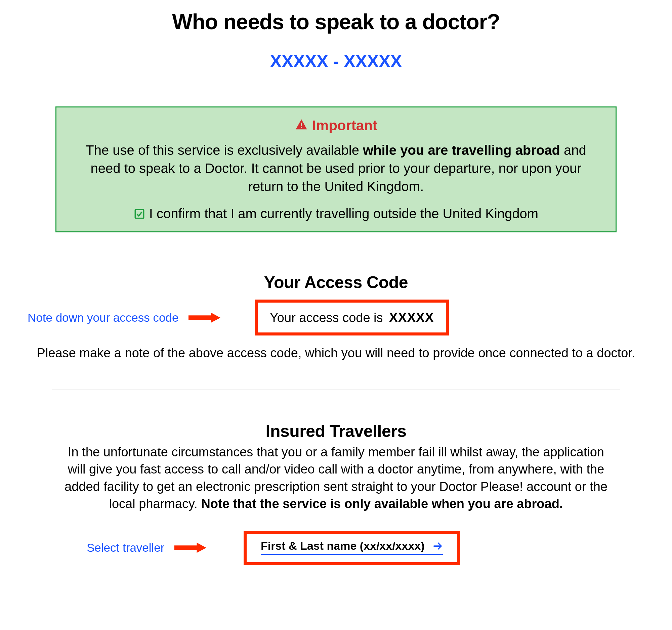  Describe the element at coordinates (336, 282) in the screenshot. I see `access-code-section-title: Your Access Code` at that location.